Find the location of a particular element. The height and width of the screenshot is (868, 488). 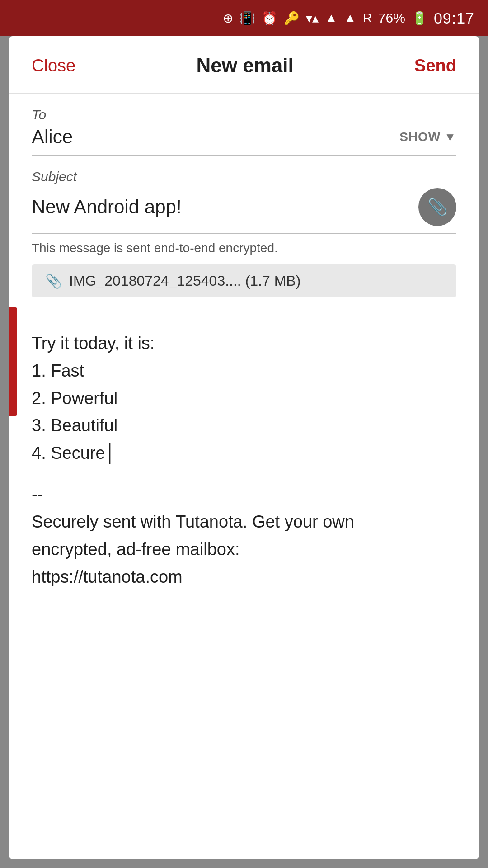

notification-plus-icon: ⊕ is located at coordinates (228, 18).